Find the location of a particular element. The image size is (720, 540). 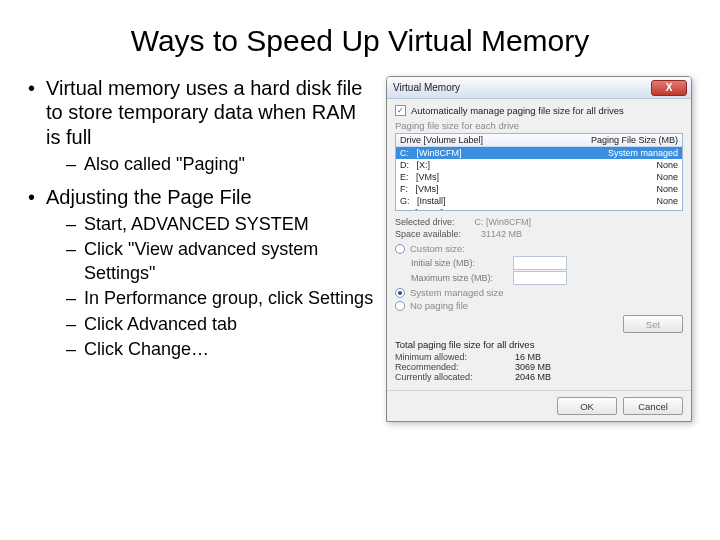

space-available-value: 31142 MB is located at coordinates (502, 234).